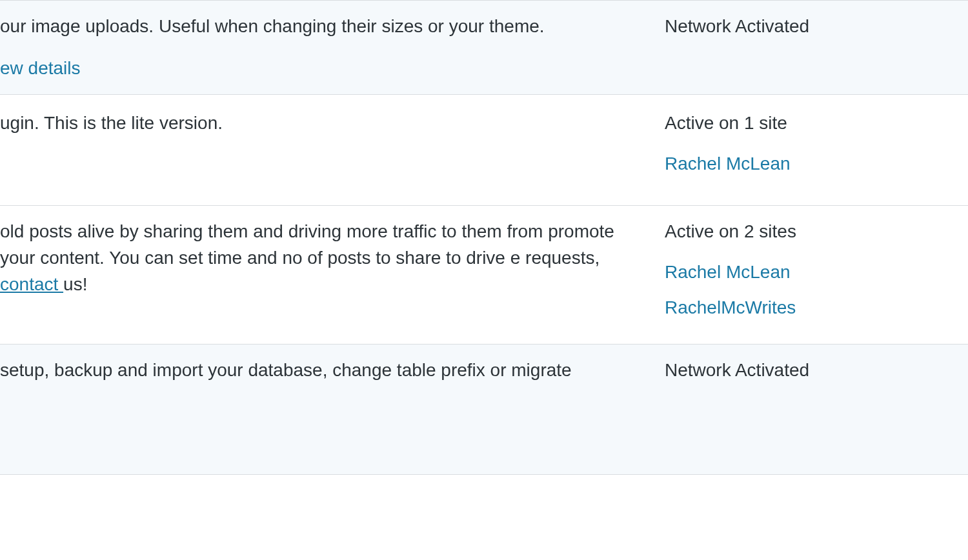 The height and width of the screenshot is (560, 968). I want to click on plugin-description-text: our image uploads. Useful when changing …, so click(272, 26).